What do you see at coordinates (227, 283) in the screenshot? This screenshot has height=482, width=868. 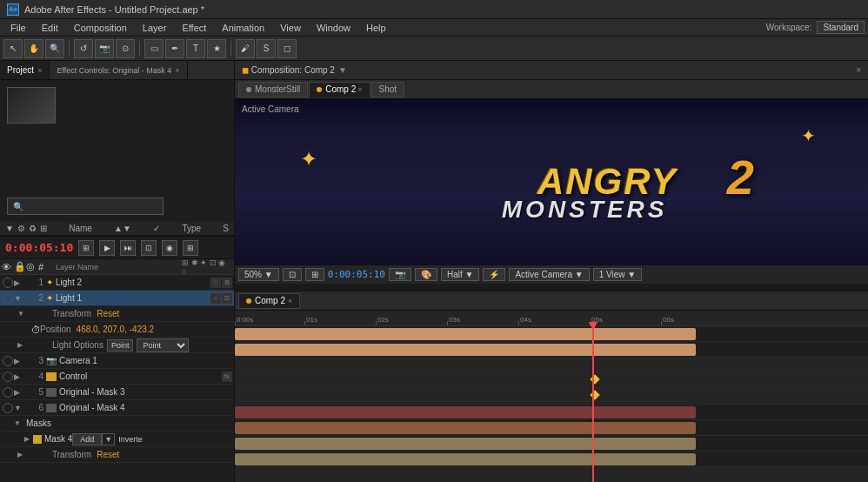 I see `layer-1-settings: ⚙` at bounding box center [227, 283].